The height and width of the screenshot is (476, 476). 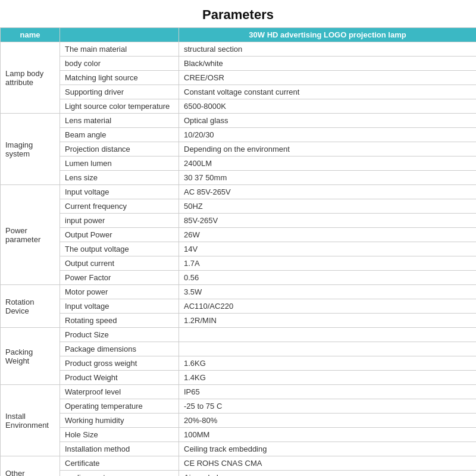 I want to click on name-cell: Power Factor, so click(x=120, y=278).